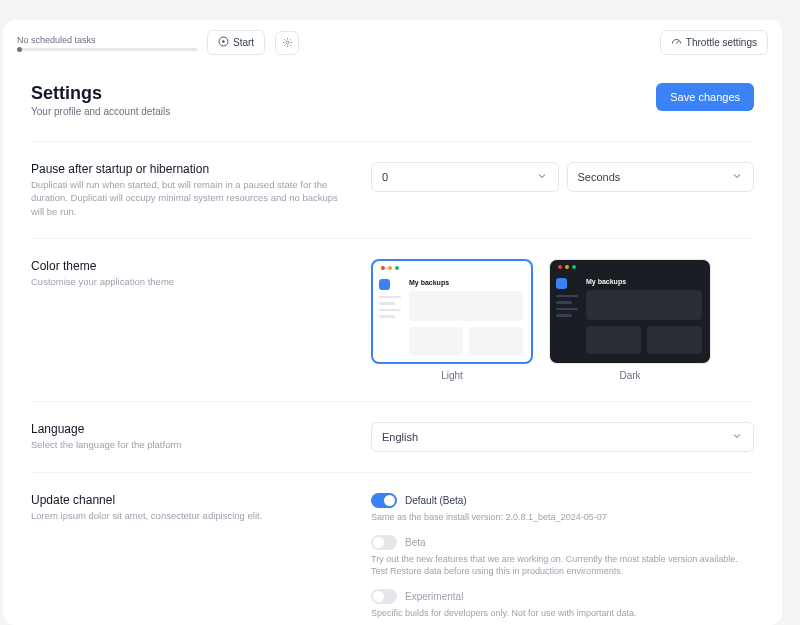 The width and height of the screenshot is (800, 625). What do you see at coordinates (100, 112) in the screenshot?
I see `page-subtitle: Your profile and account details` at bounding box center [100, 112].